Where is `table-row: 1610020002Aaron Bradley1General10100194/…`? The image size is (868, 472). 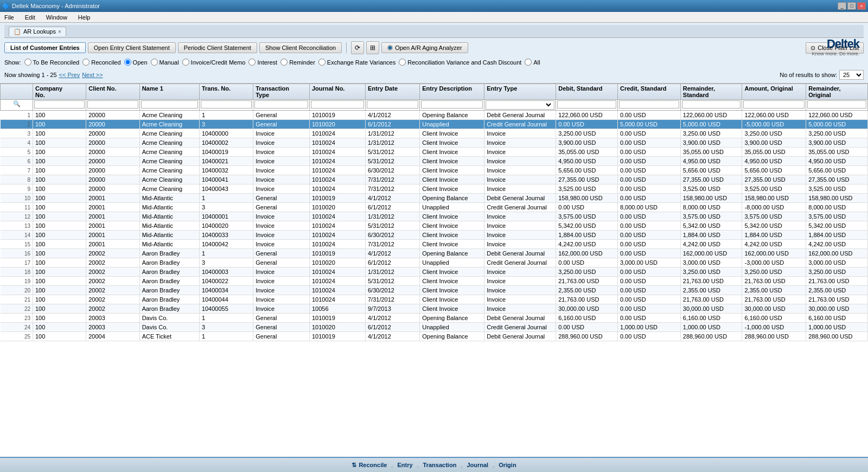
table-row: 1610020002Aaron Bradley1General10100194/… is located at coordinates (434, 254).